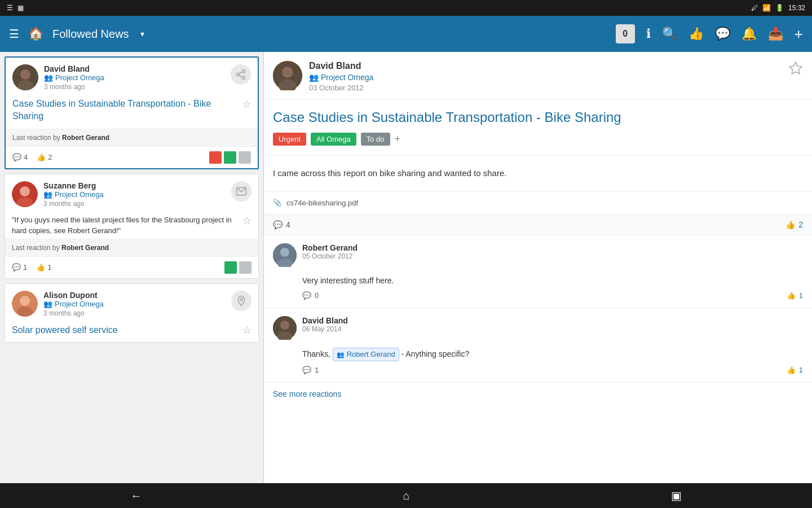  What do you see at coordinates (625, 34) in the screenshot?
I see `badge-button: 0` at bounding box center [625, 34].